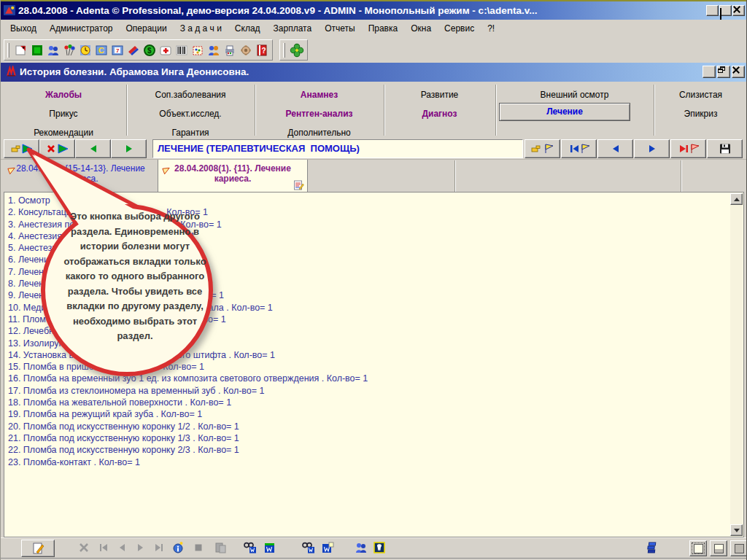  I want to click on section-epikriz: Эпикриз, so click(700, 114).